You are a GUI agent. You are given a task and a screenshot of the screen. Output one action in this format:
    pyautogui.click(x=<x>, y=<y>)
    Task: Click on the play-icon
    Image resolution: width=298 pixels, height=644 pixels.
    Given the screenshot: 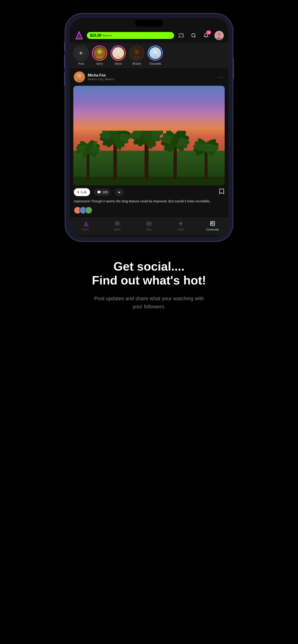 What is the action you would take?
    pyautogui.click(x=149, y=224)
    